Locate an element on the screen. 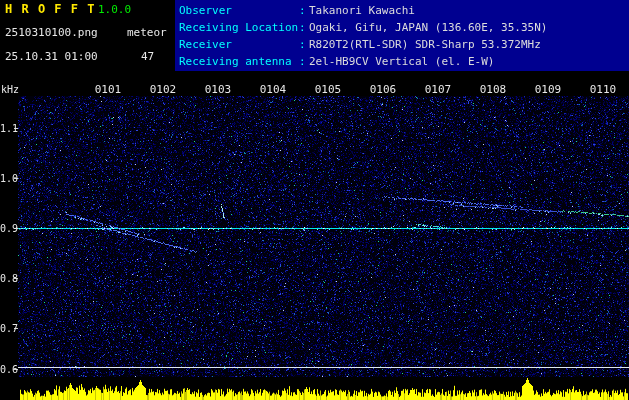 The height and width of the screenshot is (400, 629). x-axis-tick-label: 0103 is located at coordinates (218, 90).